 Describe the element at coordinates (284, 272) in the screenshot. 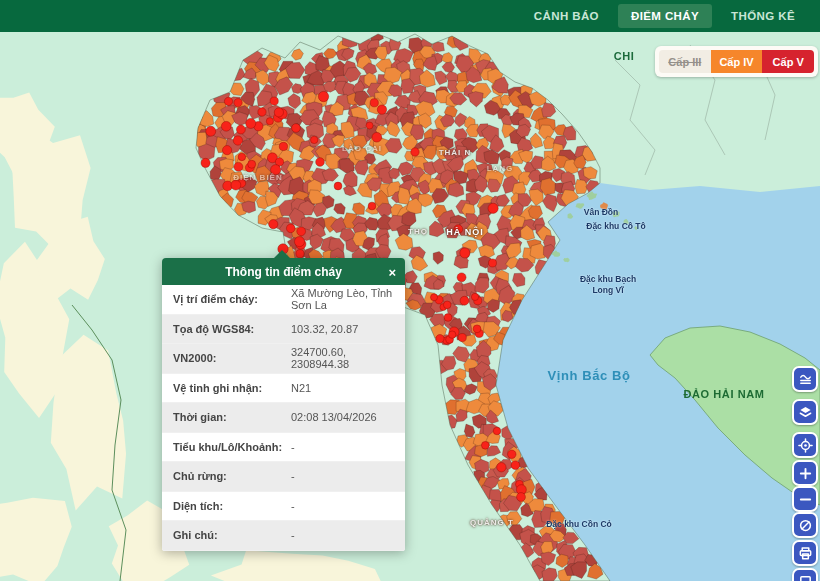

I see `popup-title: Thông tin điểm cháy` at that location.